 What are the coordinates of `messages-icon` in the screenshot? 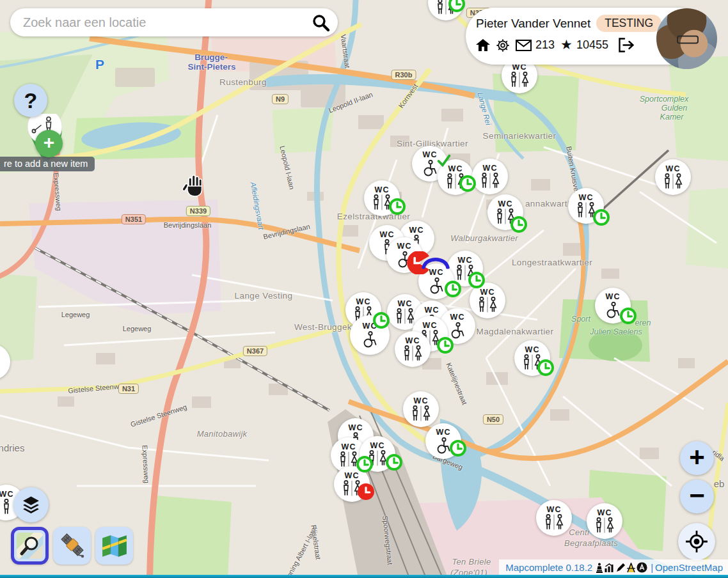 It's located at (523, 45).